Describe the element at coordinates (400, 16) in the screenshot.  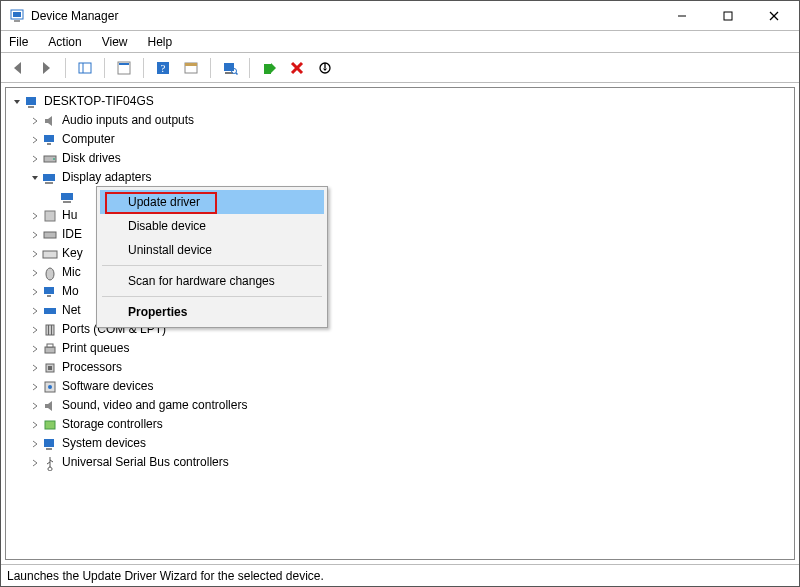
I see `titlebar: Device Manager` at that location.